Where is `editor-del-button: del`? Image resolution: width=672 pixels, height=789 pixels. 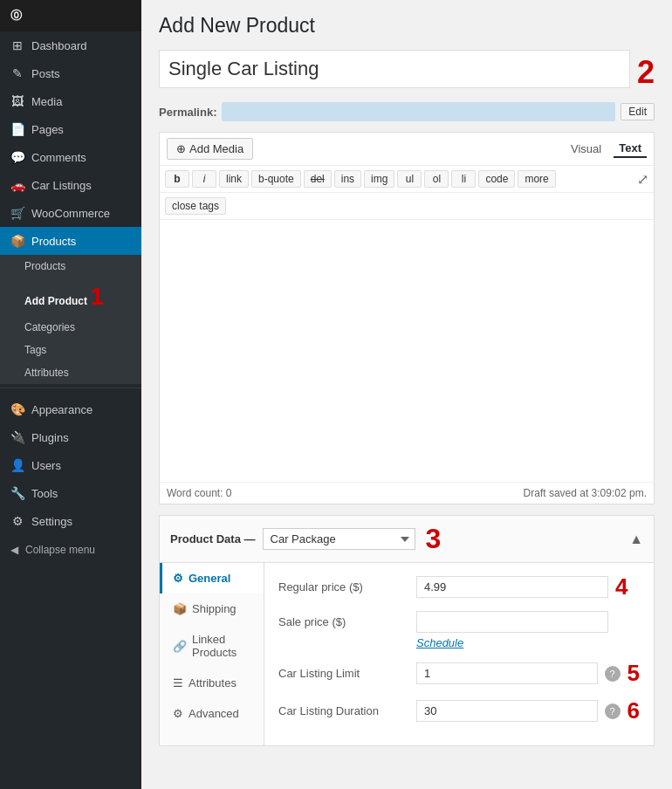 editor-del-button: del is located at coordinates (318, 179).